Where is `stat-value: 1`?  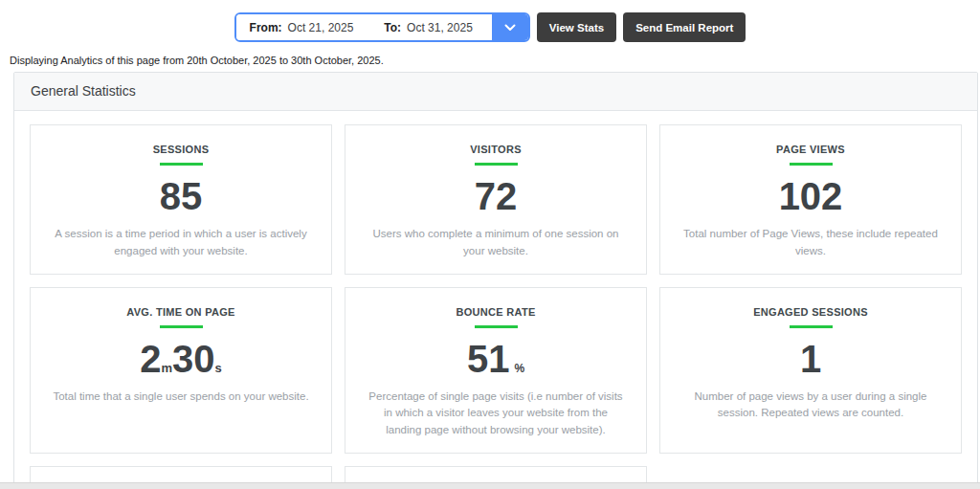 stat-value: 1 is located at coordinates (811, 359).